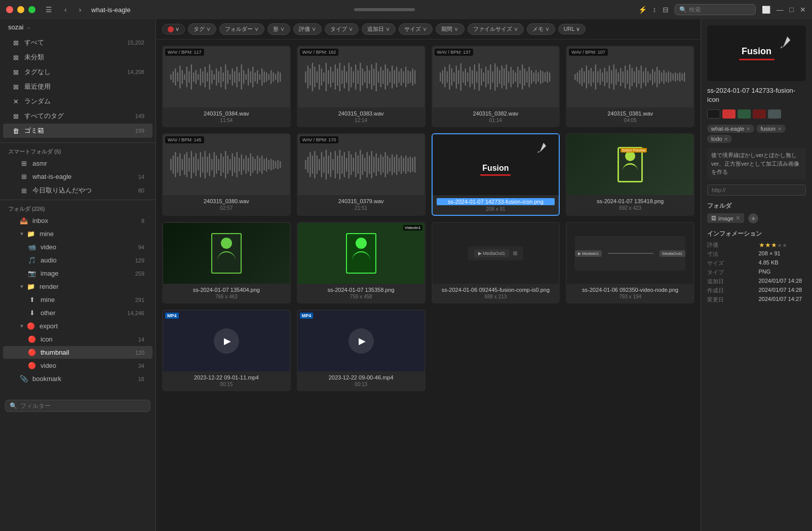 The width and height of the screenshot is (812, 531). What do you see at coordinates (78, 72) in the screenshot?
I see `sidebar-item-notag: ⊠ タグなし 14,208` at bounding box center [78, 72].